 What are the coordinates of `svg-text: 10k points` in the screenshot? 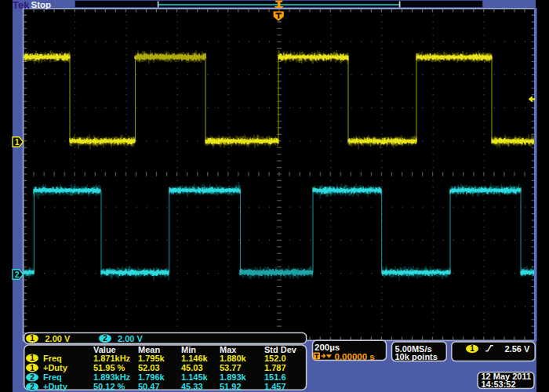 It's located at (416, 357).